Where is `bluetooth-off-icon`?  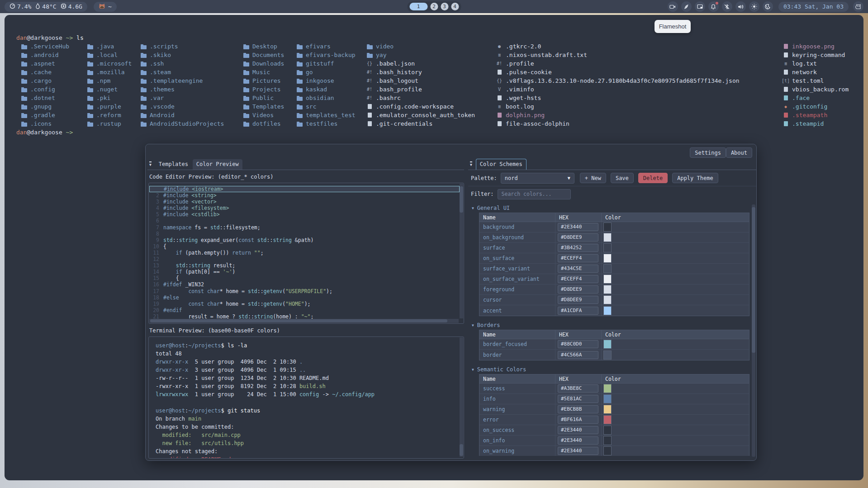 bluetooth-off-icon is located at coordinates (727, 6).